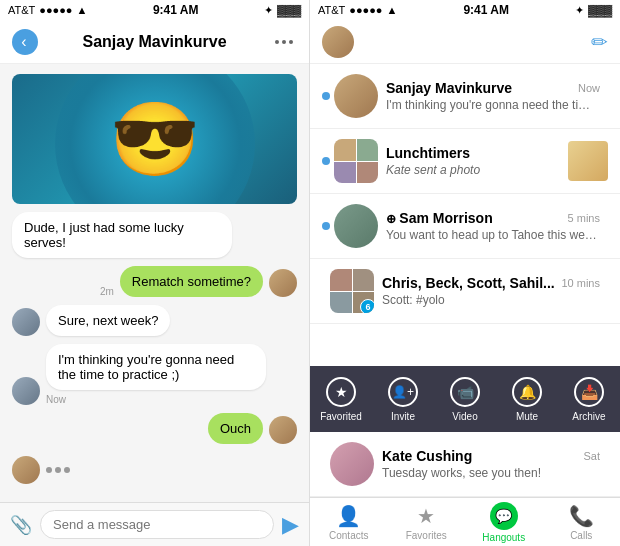 The height and width of the screenshot is (546, 620). Describe the element at coordinates (465, 400) in the screenshot. I see `action-video: 📹 Video` at that location.